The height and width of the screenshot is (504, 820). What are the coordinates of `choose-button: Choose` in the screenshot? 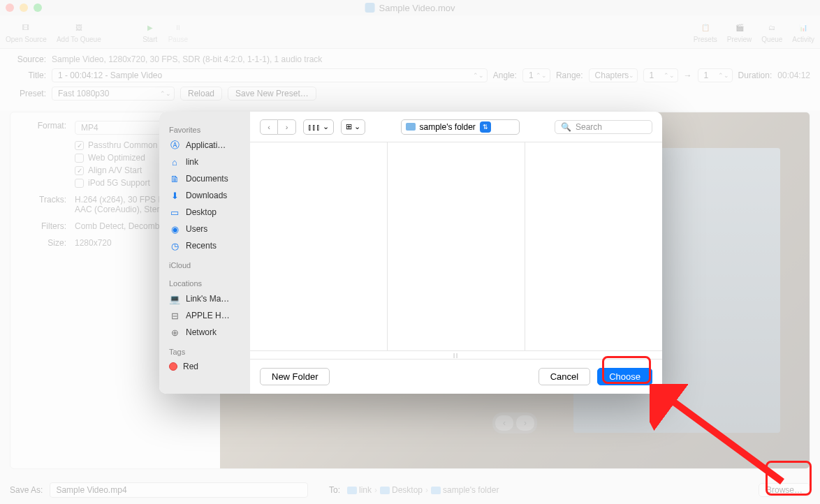 It's located at (624, 377).